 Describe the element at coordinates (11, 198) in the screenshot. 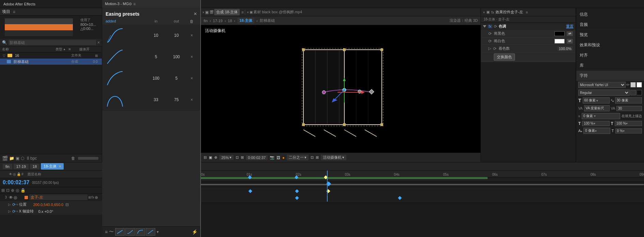

I see `layer-3-eye: 👁` at that location.